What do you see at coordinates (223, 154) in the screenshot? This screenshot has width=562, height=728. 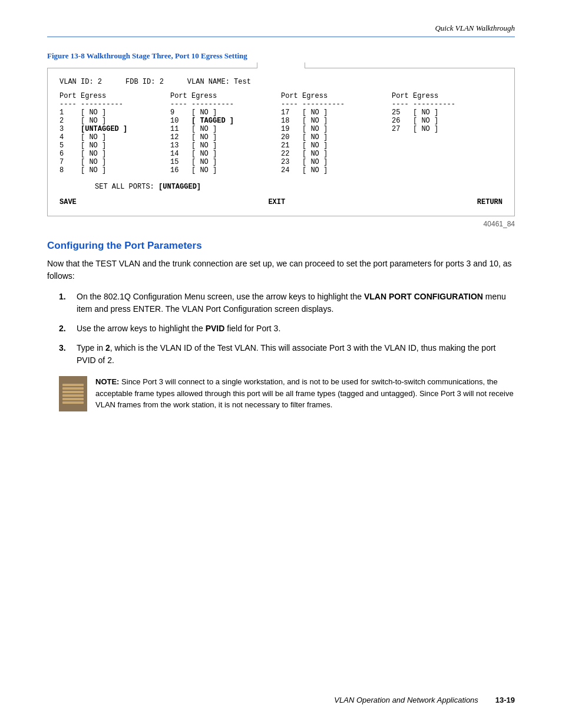 I see `col2-row6: 14[ NO ]` at bounding box center [223, 154].